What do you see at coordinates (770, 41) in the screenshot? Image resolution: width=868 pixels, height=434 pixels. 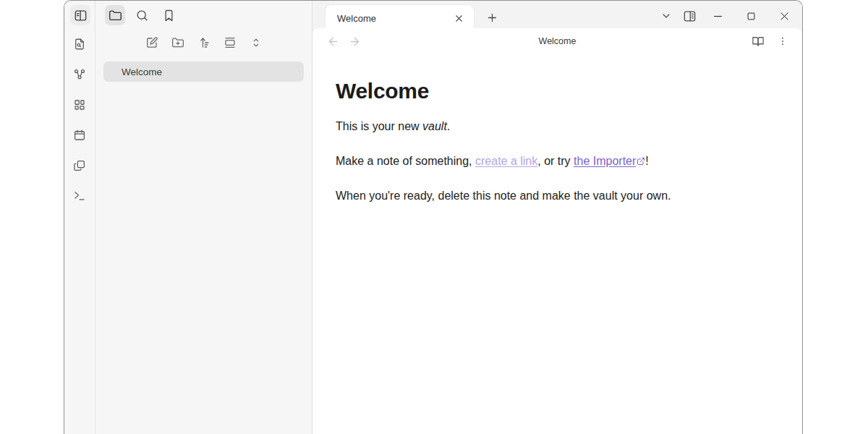 I see `view-actions` at bounding box center [770, 41].